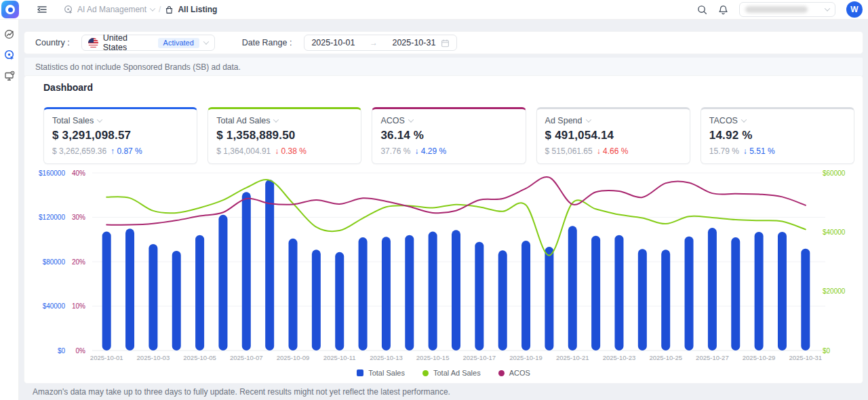 The width and height of the screenshot is (868, 400). I want to click on svg-text: 2025-10-23, so click(620, 358).